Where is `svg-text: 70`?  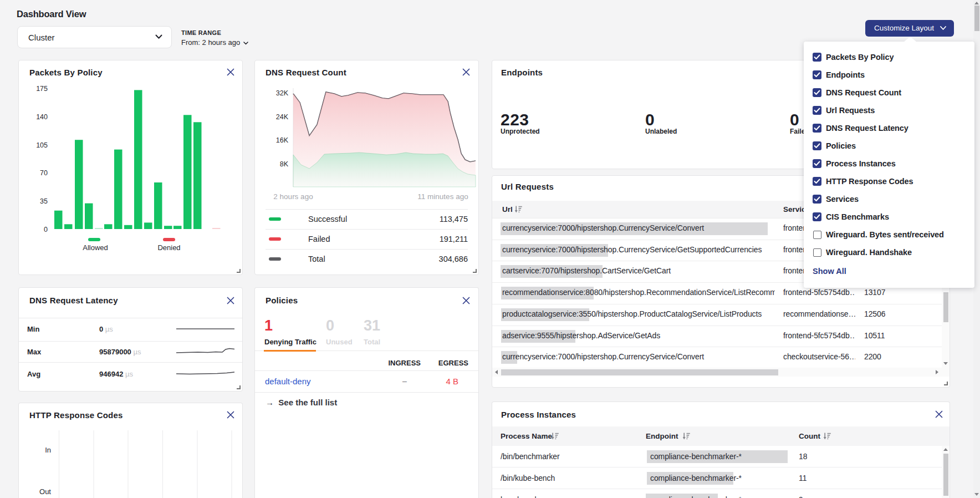
svg-text: 70 is located at coordinates (44, 173).